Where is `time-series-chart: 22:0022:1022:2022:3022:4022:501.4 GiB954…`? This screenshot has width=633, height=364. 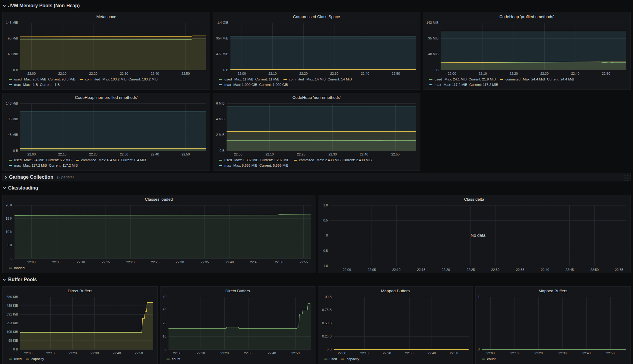
time-series-chart: 22:0022:1022:2022:3022:4022:501.4 GiB954… is located at coordinates (317, 48).